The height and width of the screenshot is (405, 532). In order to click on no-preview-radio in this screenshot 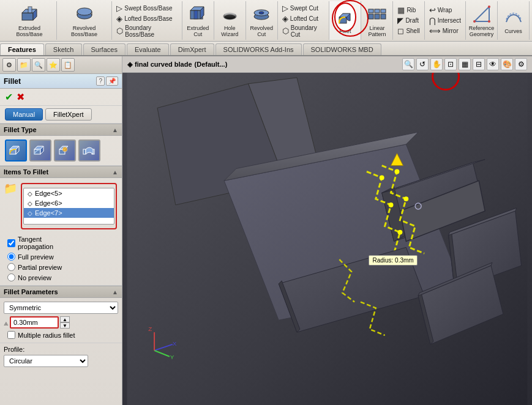, I will do `click(11, 278)`.